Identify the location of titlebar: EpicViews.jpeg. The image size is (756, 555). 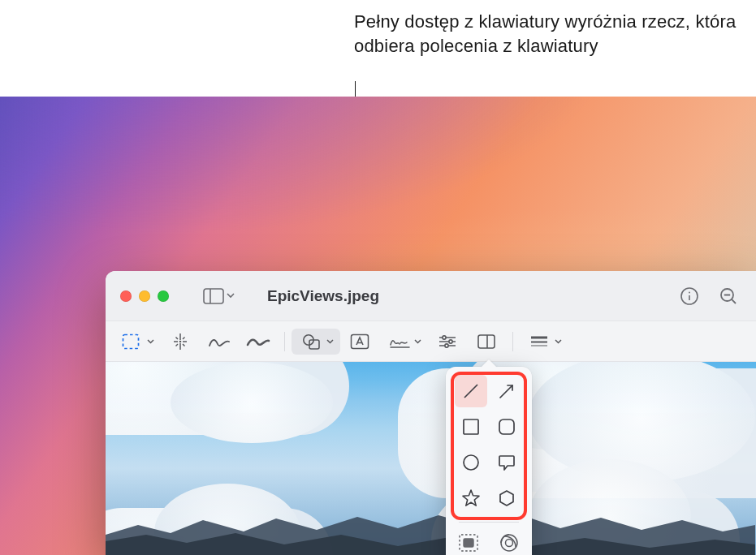
(430, 296).